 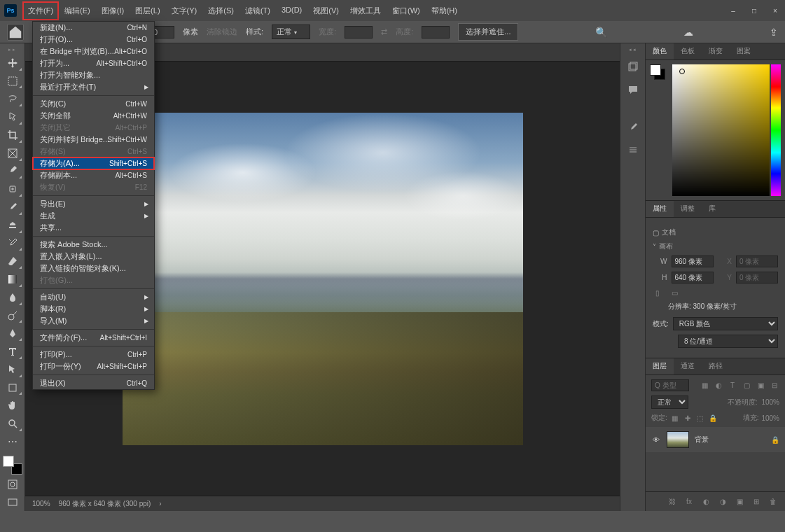 I want to click on bit-depth-select: 8 位/通道, so click(x=728, y=342).